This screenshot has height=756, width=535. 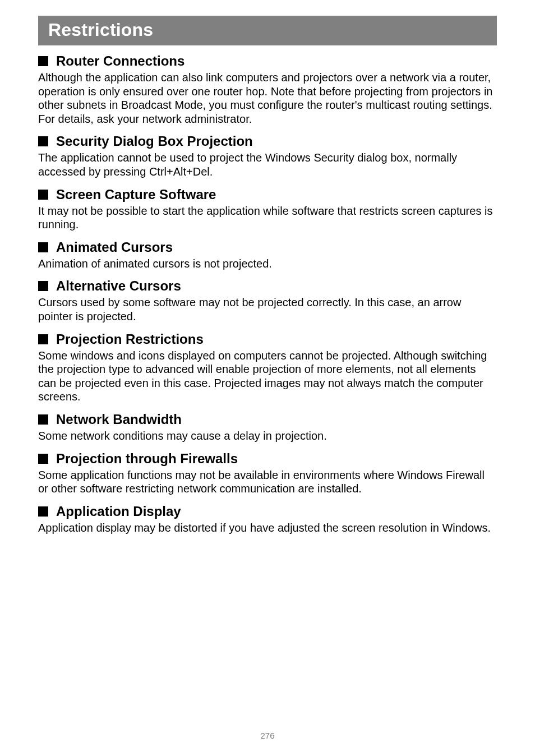 What do you see at coordinates (130, 339) in the screenshot?
I see `heading-text: Projection Restrictions` at bounding box center [130, 339].